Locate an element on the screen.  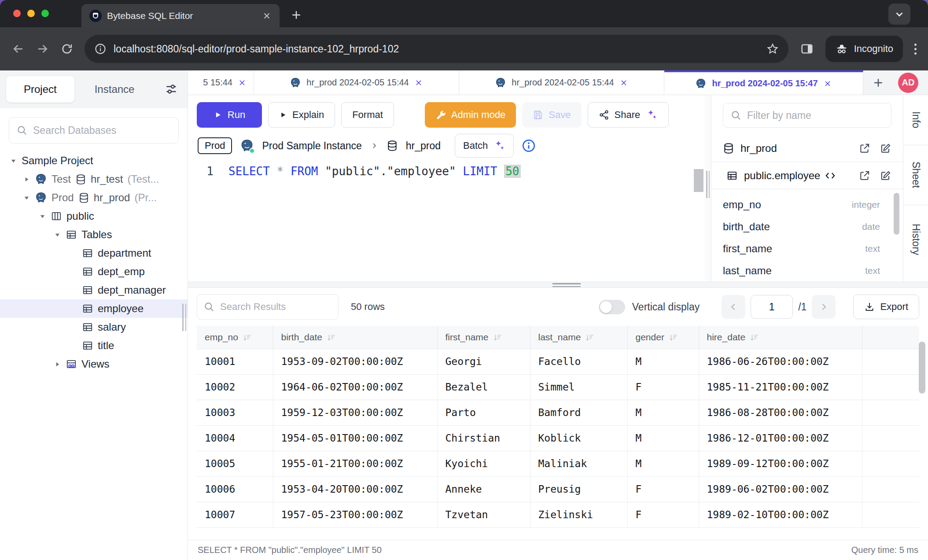
editor-tab-2: hr_prod 2024-02-05 15:44 is located at coordinates (357, 83).